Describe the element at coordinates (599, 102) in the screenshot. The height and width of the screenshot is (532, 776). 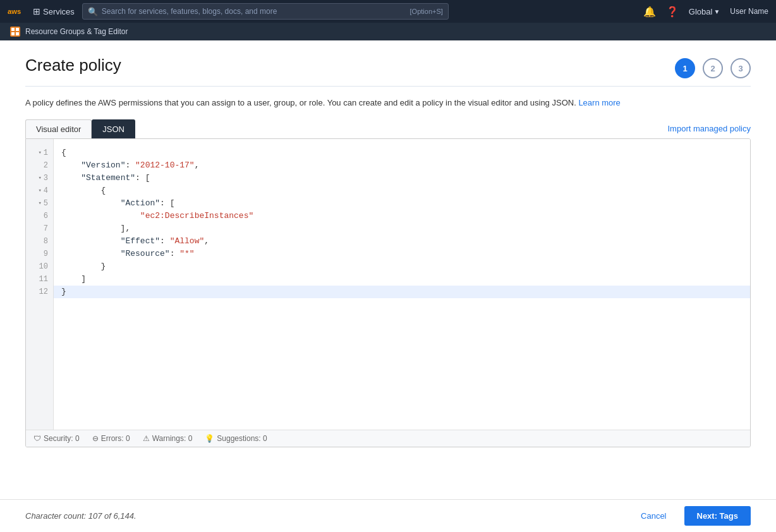
I see `learn-more-link: Learn more` at that location.